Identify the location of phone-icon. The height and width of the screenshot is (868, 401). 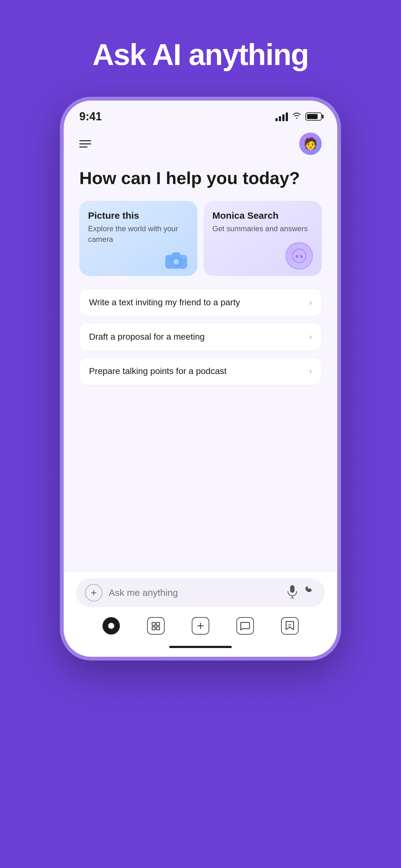
(310, 593).